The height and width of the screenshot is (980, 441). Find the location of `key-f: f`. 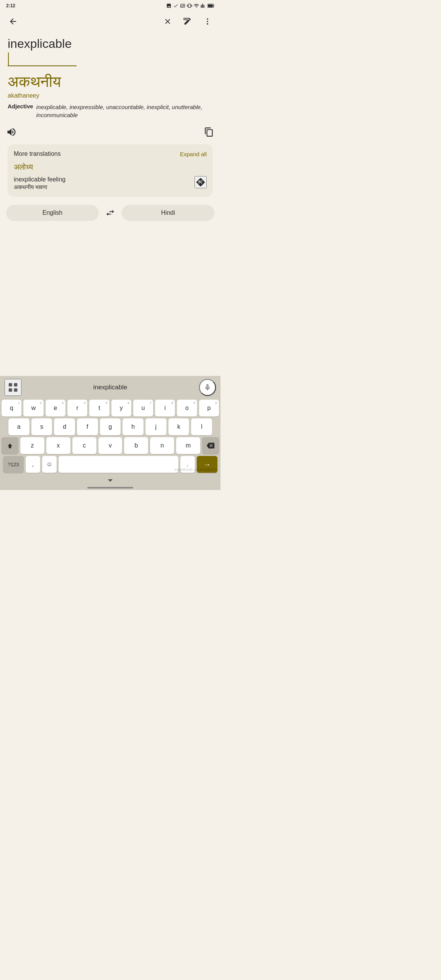

key-f: f is located at coordinates (87, 427).